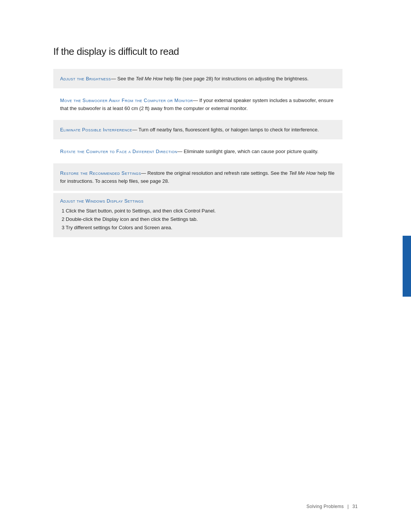 The height and width of the screenshot is (532, 411). I want to click on heading-interference: Eliminate Possible Interference, so click(96, 130).